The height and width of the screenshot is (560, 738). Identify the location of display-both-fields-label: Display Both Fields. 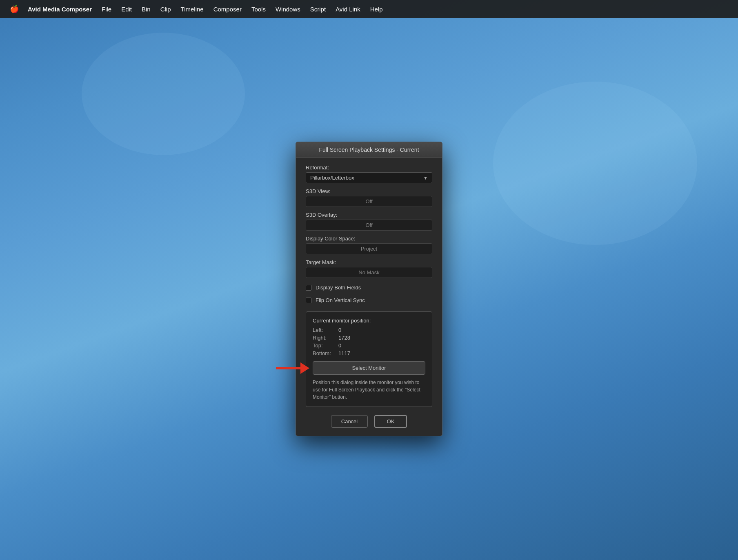
(338, 287).